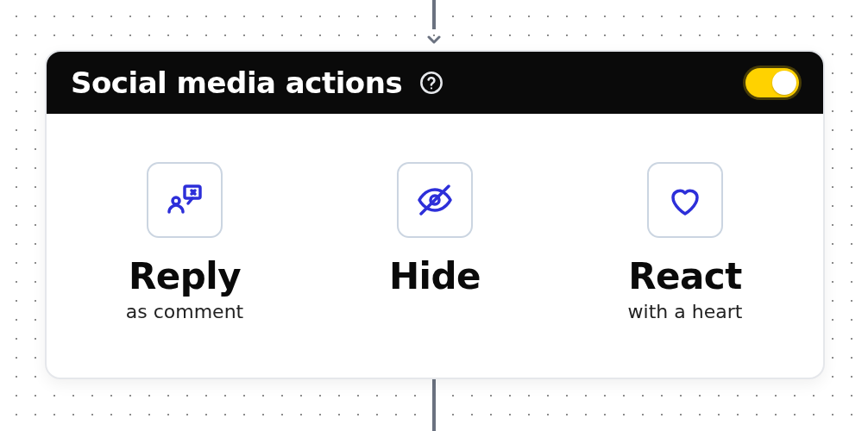 The height and width of the screenshot is (431, 868). I want to click on heart-icon, so click(685, 200).